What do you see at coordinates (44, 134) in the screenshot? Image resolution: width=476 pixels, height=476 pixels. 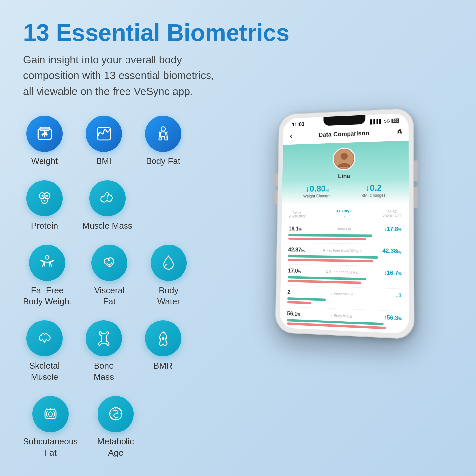 I see `weight-icon-circle` at bounding box center [44, 134].